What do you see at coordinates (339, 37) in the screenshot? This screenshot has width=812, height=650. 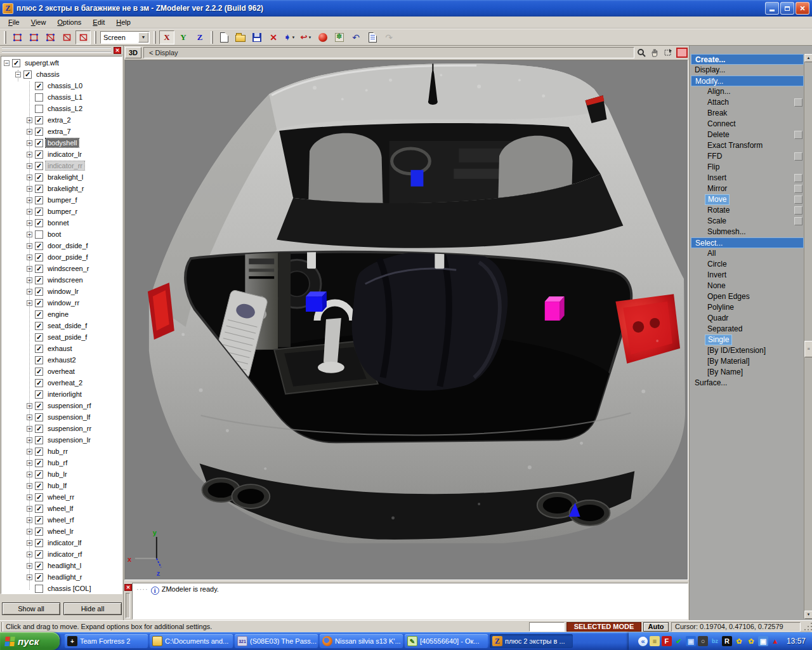 I see `scene-nodes-button` at bounding box center [339, 37].